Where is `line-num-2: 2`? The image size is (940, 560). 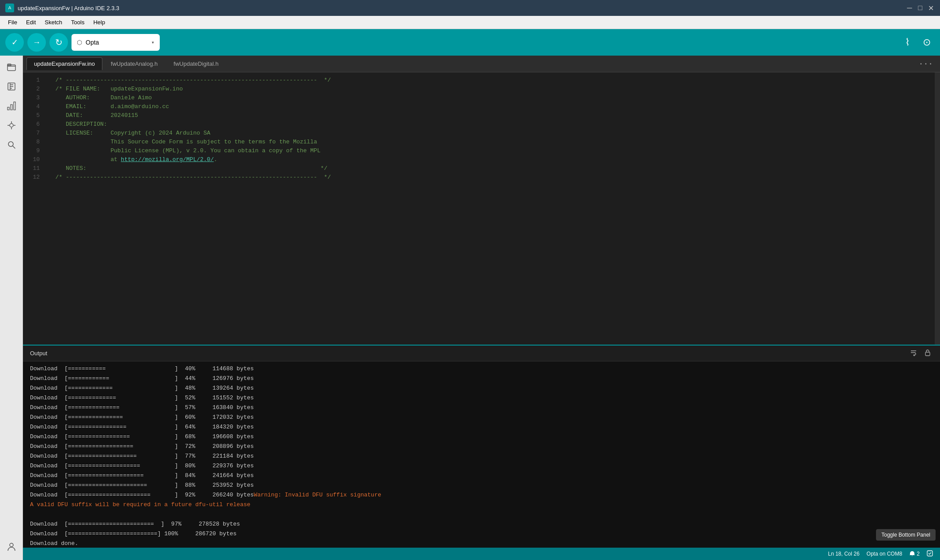
line-num-2: 2 is located at coordinates (34, 89).